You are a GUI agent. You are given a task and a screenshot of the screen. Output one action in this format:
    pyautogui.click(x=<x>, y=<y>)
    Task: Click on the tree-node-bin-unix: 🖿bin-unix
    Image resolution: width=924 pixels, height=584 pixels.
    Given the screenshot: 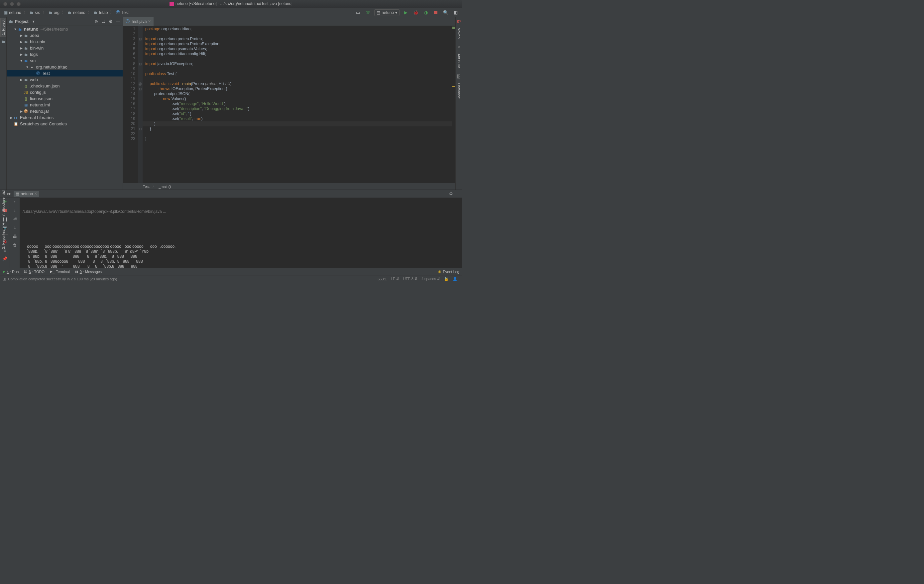 What is the action you would take?
    pyautogui.click(x=64, y=41)
    